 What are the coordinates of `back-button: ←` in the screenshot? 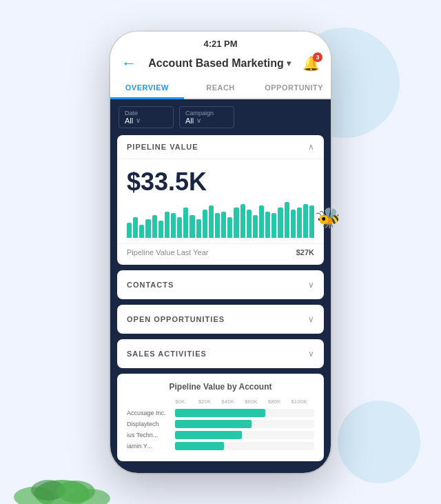 It's located at (129, 63).